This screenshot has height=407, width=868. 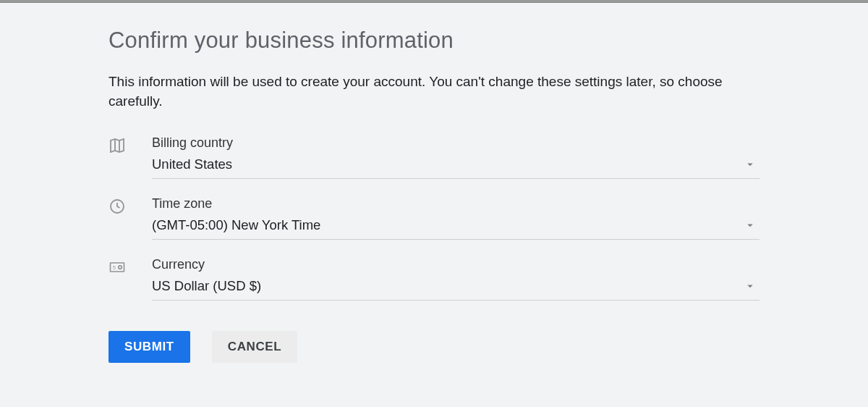 I want to click on clock-icon, so click(x=130, y=206).